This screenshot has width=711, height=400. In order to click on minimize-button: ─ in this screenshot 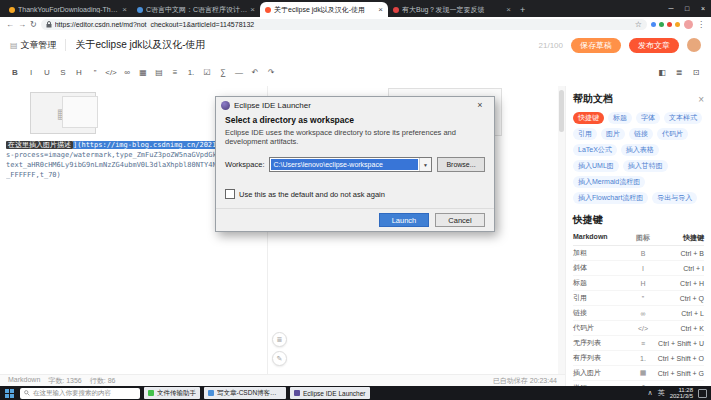, I will do `click(671, 8)`.